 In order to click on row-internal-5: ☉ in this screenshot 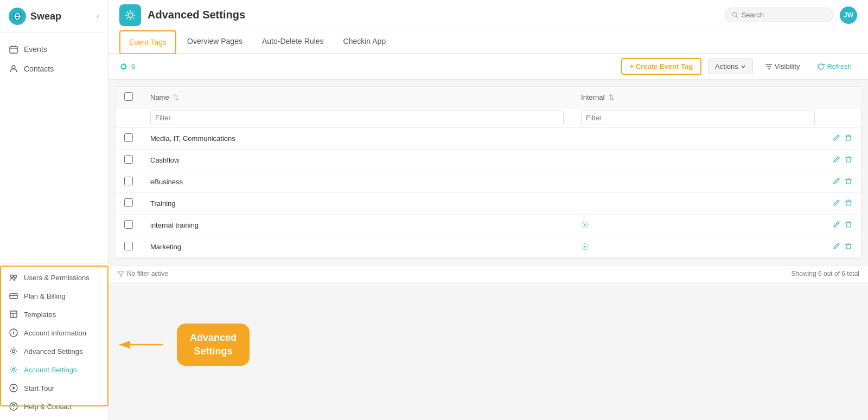, I will do `click(698, 247)`.